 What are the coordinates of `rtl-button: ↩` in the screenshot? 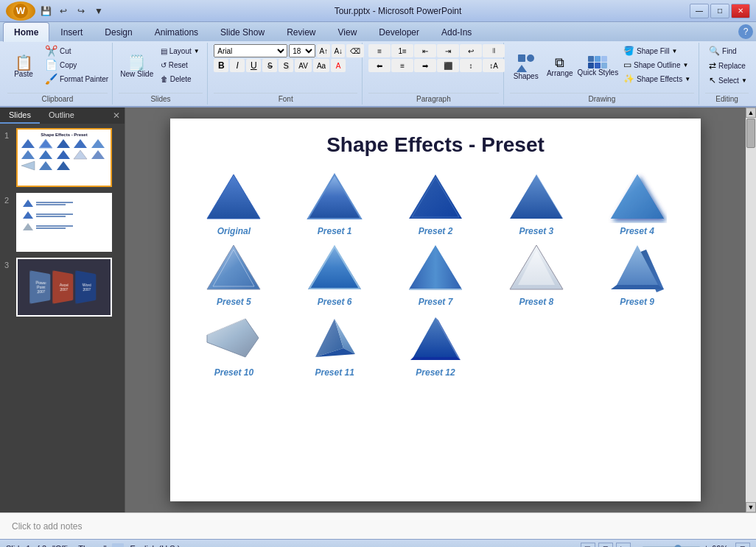 It's located at (471, 51).